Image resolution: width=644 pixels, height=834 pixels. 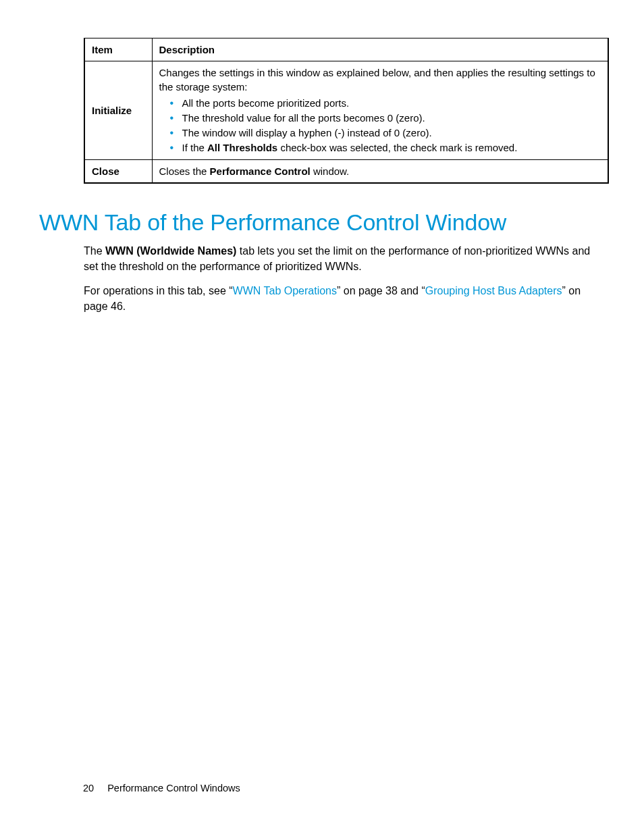 What do you see at coordinates (381, 126) in the screenshot?
I see `initialize-bullets: All the ports become prioritized ports. …` at bounding box center [381, 126].